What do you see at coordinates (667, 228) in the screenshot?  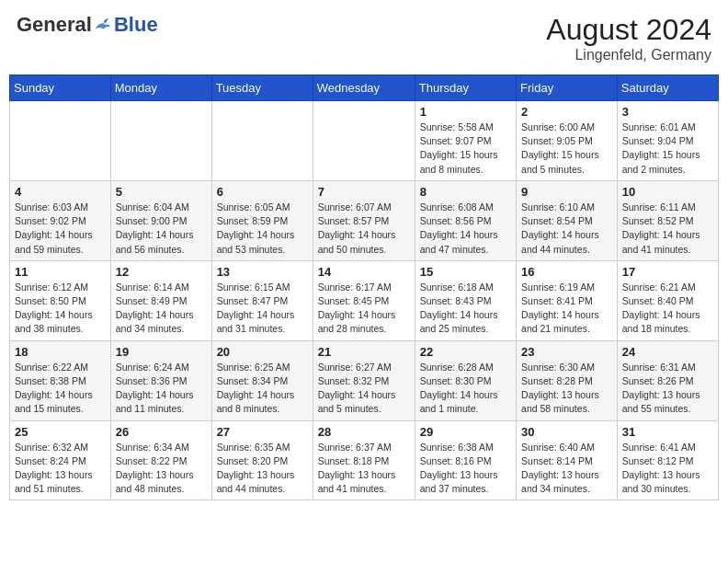 I see `day-info: Sunrise: 6:11 AM Sunset: 8:52 PM Dayligh…` at bounding box center [667, 228].